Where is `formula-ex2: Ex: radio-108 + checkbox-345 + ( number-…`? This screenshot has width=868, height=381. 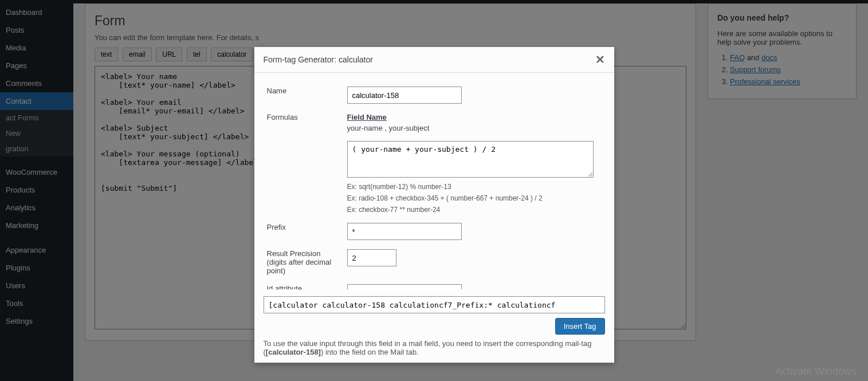 formula-ex2: Ex: radio-108 + checkbox-345 + ( number-… is located at coordinates (474, 198).